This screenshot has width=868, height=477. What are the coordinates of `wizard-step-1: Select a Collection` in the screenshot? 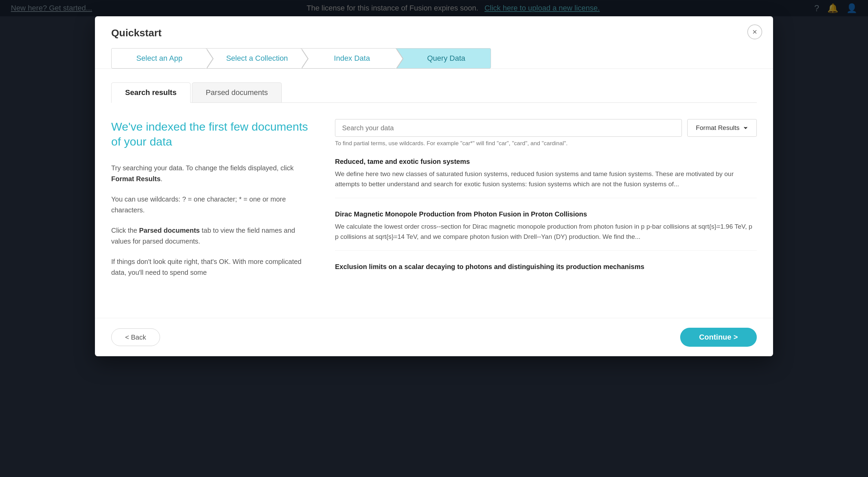 It's located at (254, 58).